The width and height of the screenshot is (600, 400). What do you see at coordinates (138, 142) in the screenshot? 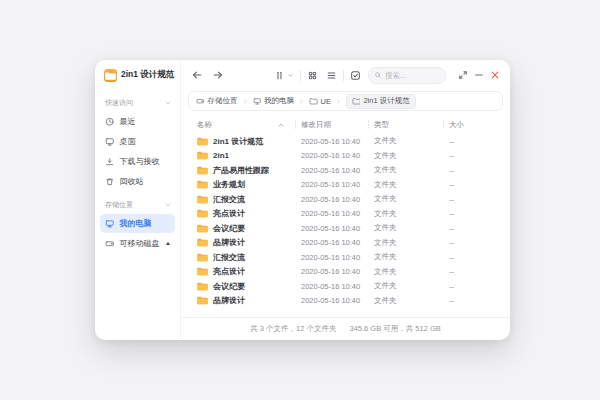
I see `sidebar-item: 桌面` at bounding box center [138, 142].